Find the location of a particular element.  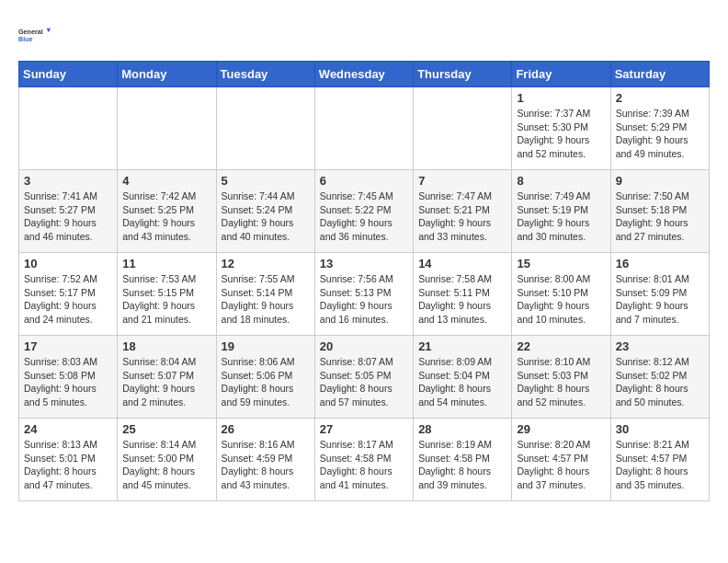

day-info: Sunrise: 7:55 AM Sunset: 5:14 PM Dayligh… is located at coordinates (266, 300).